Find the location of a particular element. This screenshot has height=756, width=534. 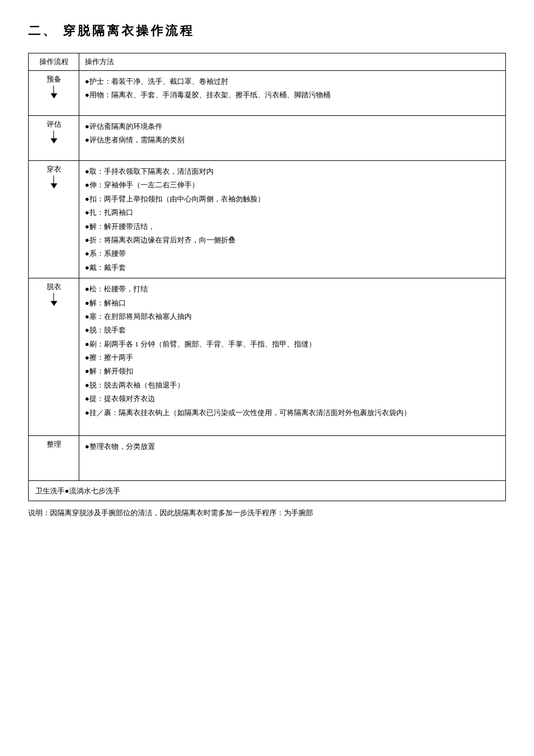

step-gupei: 评估 is located at coordinates (54, 138).